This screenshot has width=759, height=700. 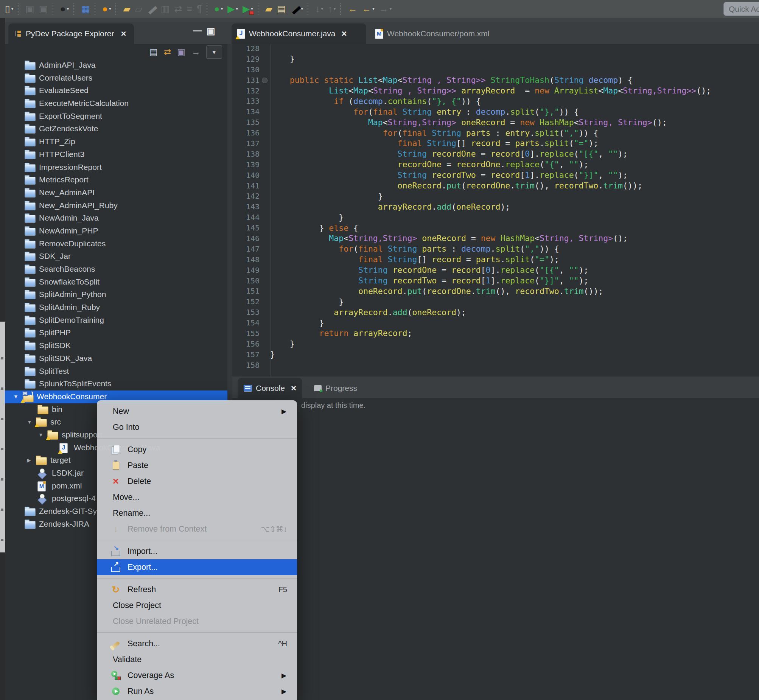 What do you see at coordinates (233, 9) in the screenshot?
I see `run-icon: ▶▾` at bounding box center [233, 9].